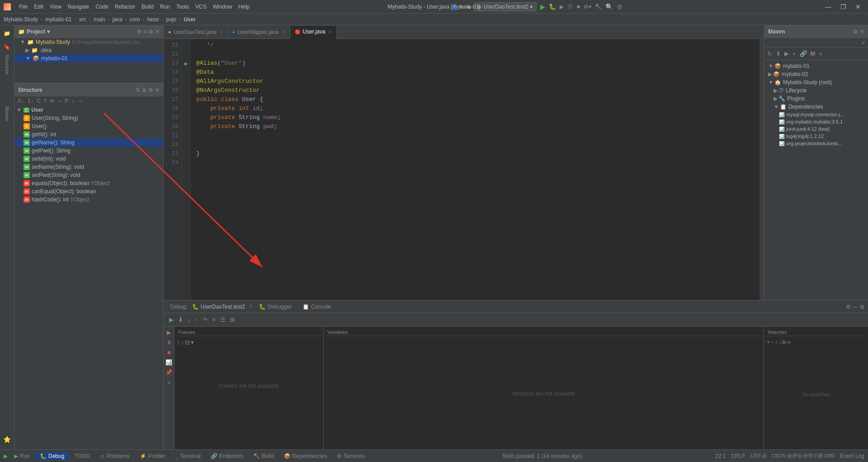 The image size is (868, 462). I want to click on filter-public-btn: P, so click(66, 101).